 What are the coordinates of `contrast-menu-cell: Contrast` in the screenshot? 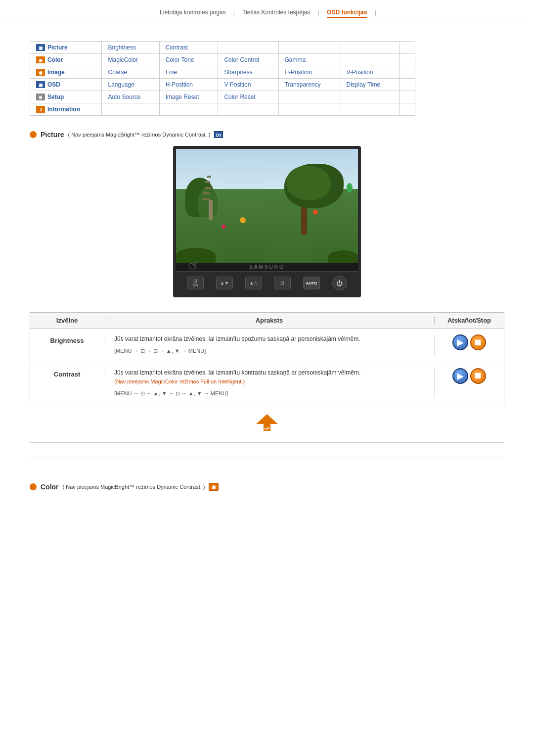 It's located at (67, 373).